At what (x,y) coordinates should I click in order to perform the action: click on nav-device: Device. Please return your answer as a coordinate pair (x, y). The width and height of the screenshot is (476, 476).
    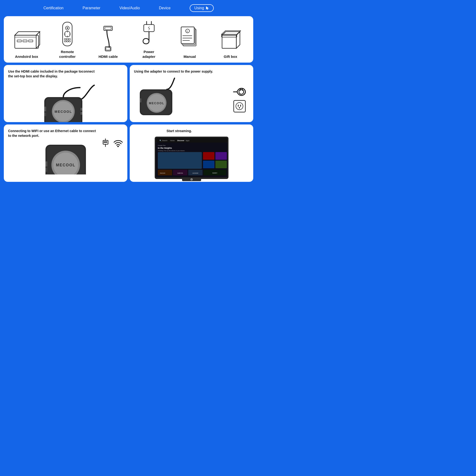
    Looking at the image, I should click on (165, 8).